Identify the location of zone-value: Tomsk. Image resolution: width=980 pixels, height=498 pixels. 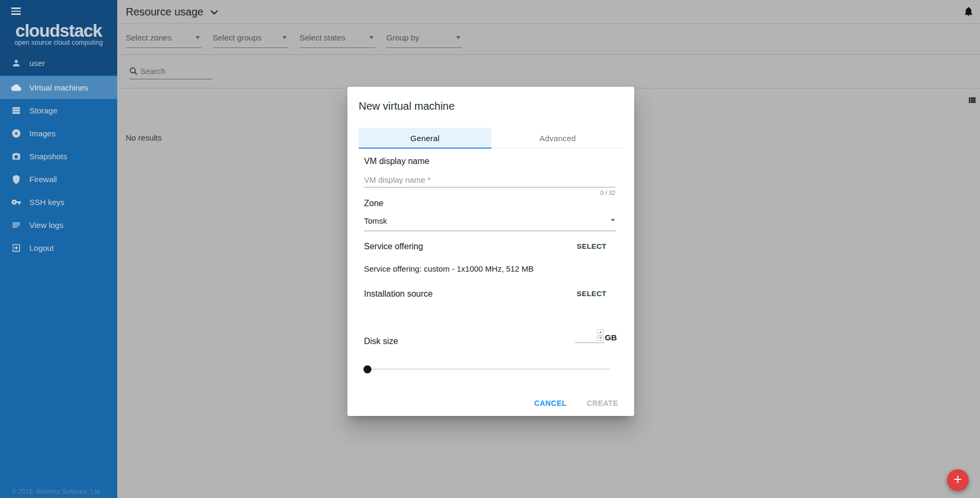
(375, 221).